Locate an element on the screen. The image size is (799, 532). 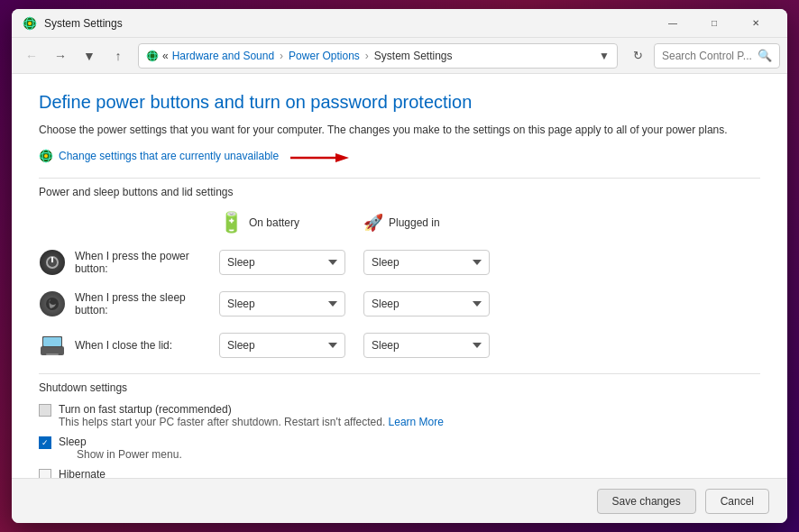
fast-startup-desc: This helps start your PC faster after sh… is located at coordinates (251, 422).